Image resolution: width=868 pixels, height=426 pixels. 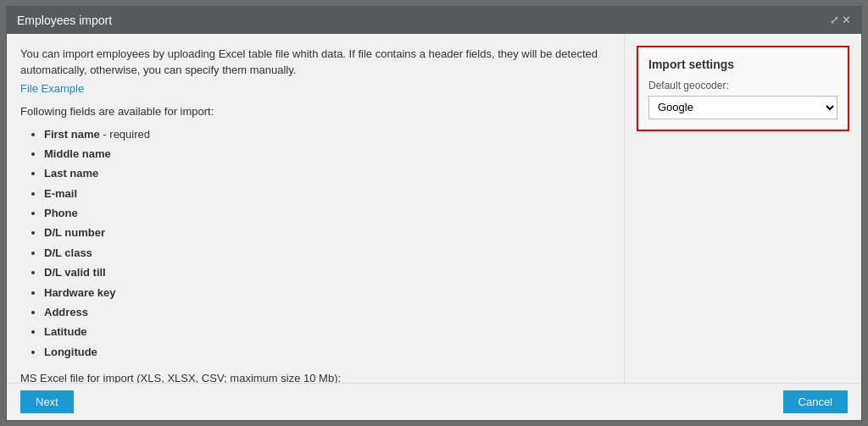 I want to click on list-item: First name - required, so click(x=327, y=134).